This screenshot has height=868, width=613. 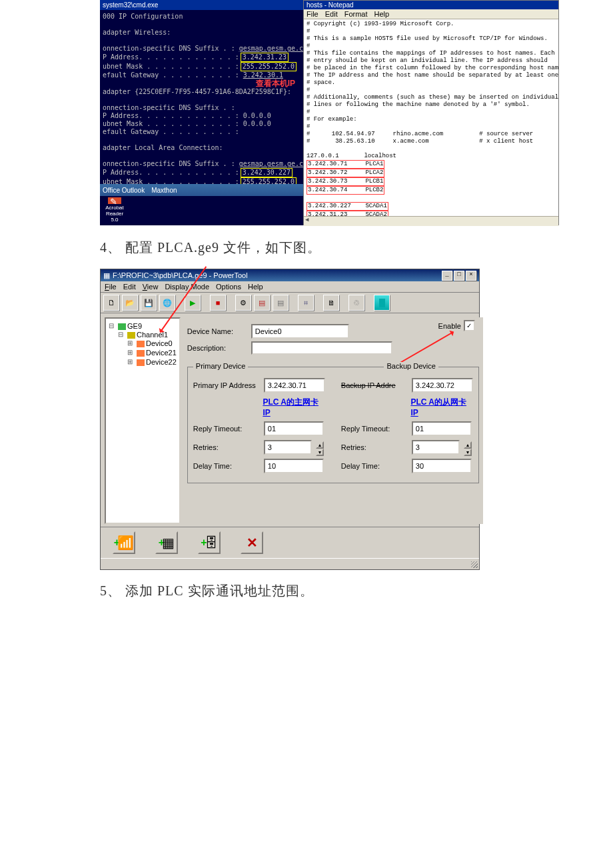 I want to click on adapter-guid-header: adapter {225C0EFF-7F95-4457-91A6-8DA2F25…, so click(x=201, y=92).